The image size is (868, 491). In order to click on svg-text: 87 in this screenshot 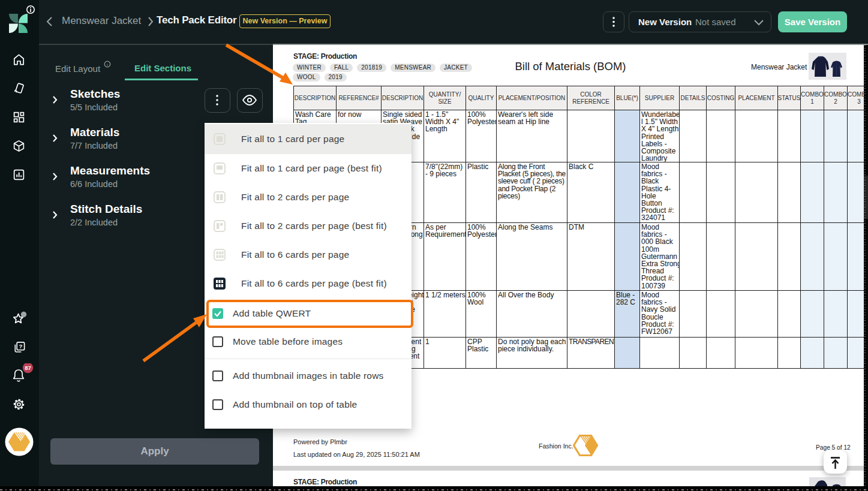, I will do `click(28, 368)`.